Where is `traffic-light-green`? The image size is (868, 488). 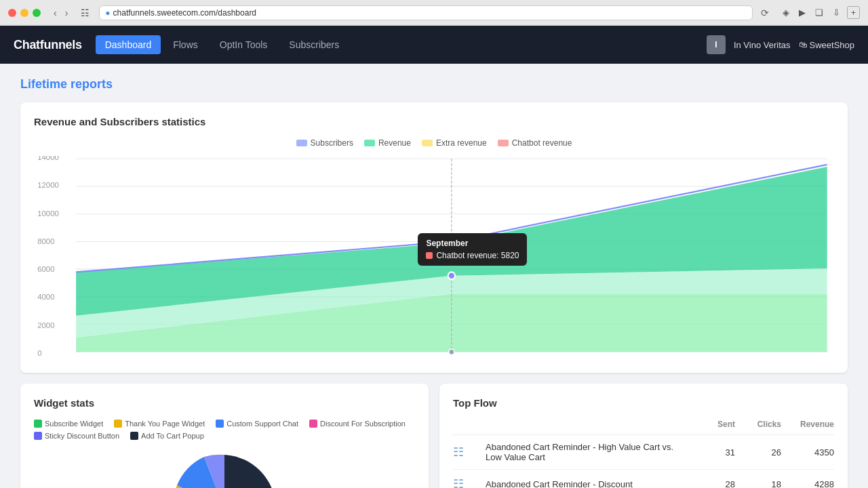 traffic-light-green is located at coordinates (37, 13).